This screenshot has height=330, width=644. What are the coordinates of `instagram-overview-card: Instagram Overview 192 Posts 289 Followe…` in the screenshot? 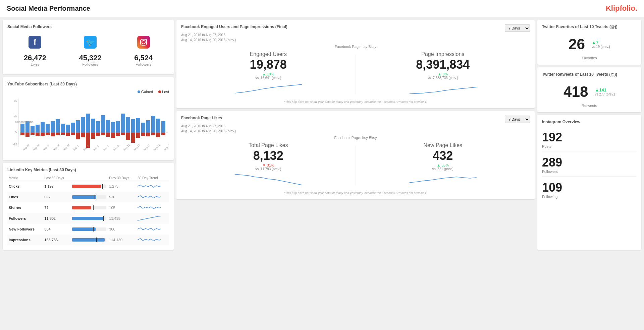 It's located at (589, 182).